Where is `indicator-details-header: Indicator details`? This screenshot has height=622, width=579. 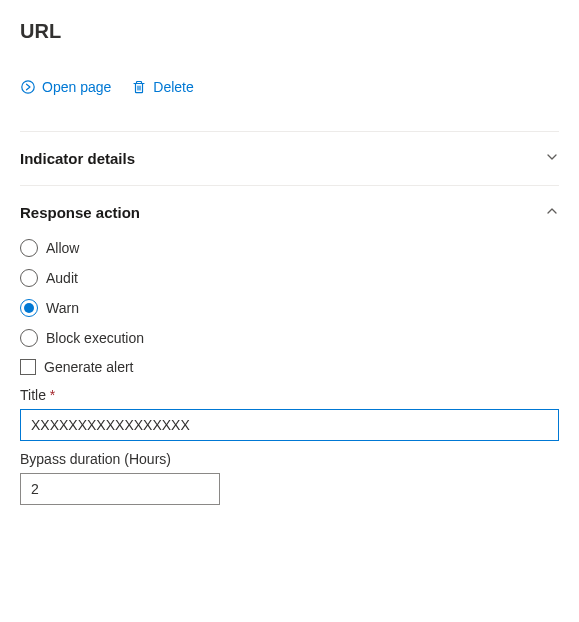
indicator-details-header: Indicator details is located at coordinates (290, 158).